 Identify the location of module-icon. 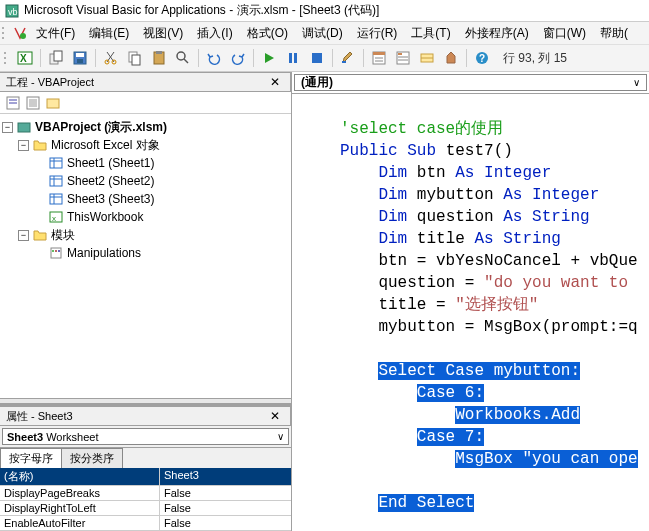
(56, 253).